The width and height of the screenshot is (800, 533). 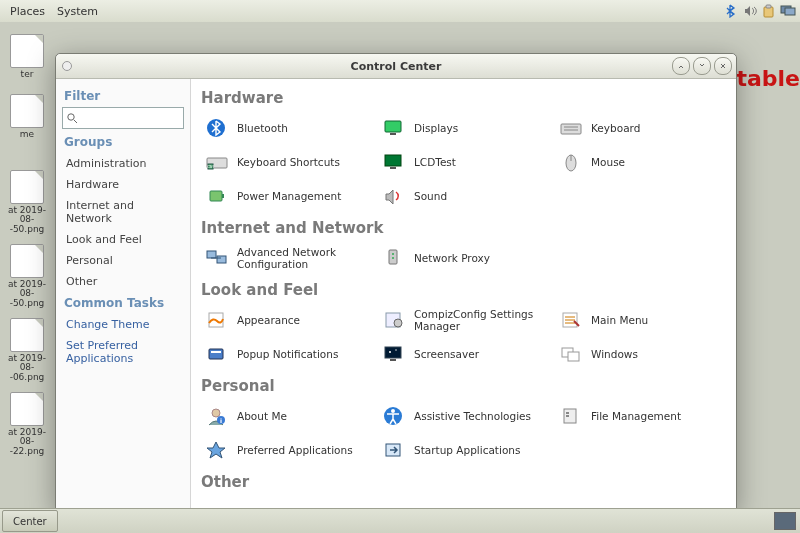 What do you see at coordinates (286, 258) in the screenshot?
I see `item-advnet: Advanced Network Configuration` at bounding box center [286, 258].